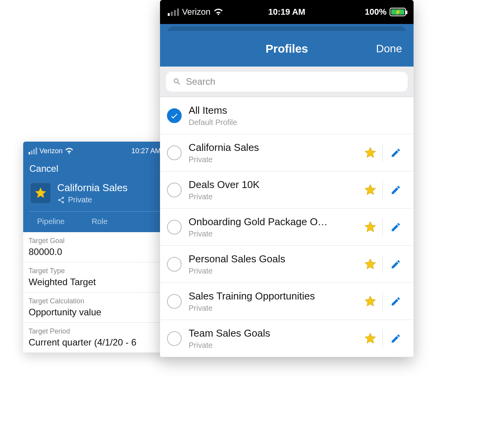 The image size is (504, 438). Describe the element at coordinates (174, 116) in the screenshot. I see `radio-checked-icon` at that location.